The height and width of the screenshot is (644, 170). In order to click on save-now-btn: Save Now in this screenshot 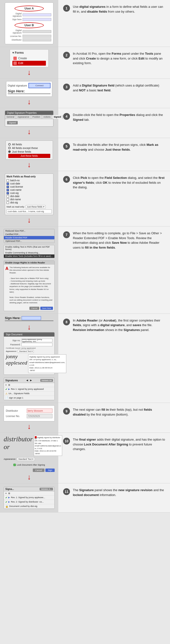, I will do `click(46, 308)`.